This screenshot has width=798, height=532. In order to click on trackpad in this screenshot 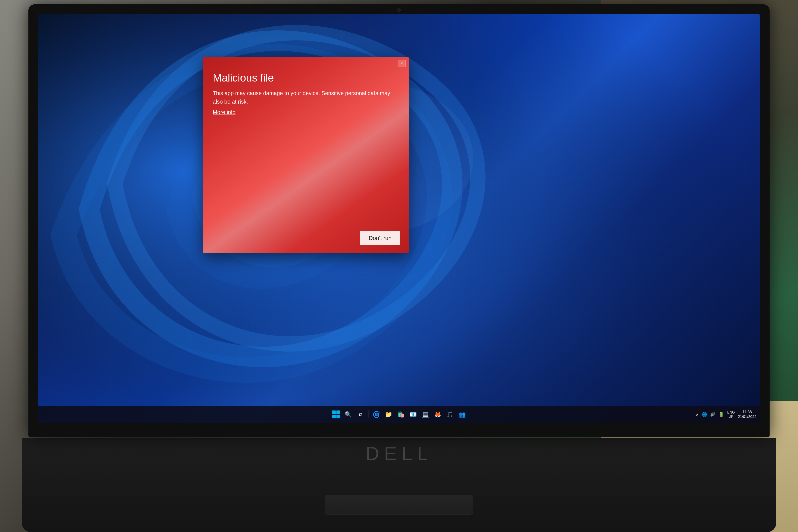, I will do `click(399, 505)`.